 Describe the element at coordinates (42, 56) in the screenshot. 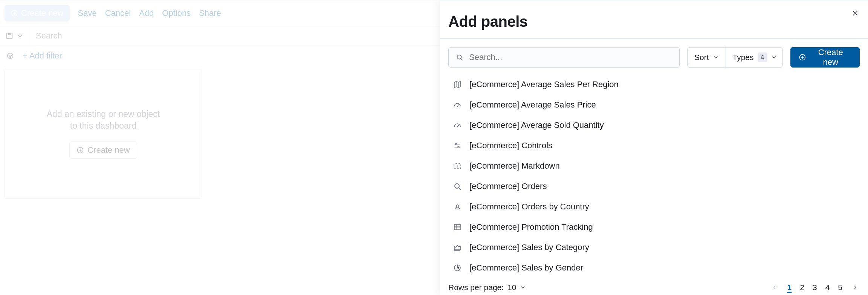

I see `add-filter-button: + Add filter` at that location.